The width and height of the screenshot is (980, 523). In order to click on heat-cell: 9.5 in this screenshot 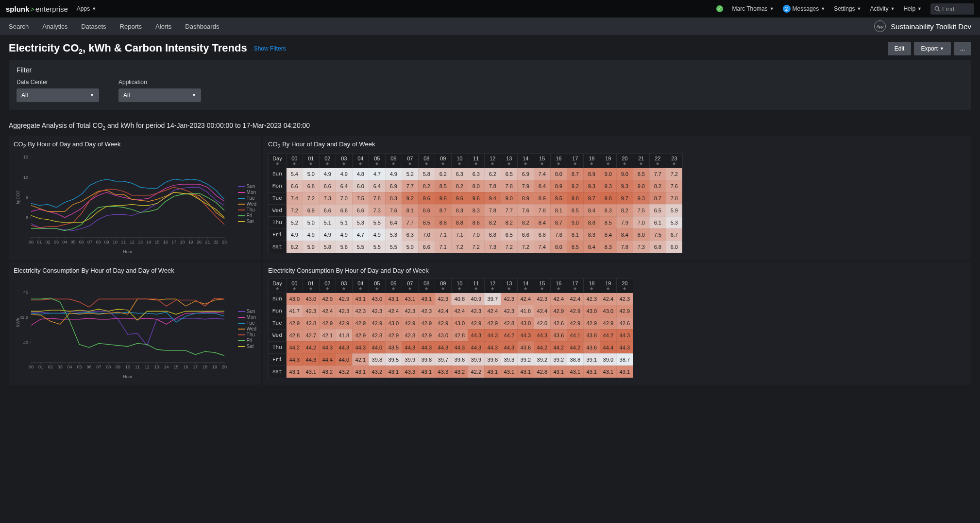, I will do `click(558, 198)`.